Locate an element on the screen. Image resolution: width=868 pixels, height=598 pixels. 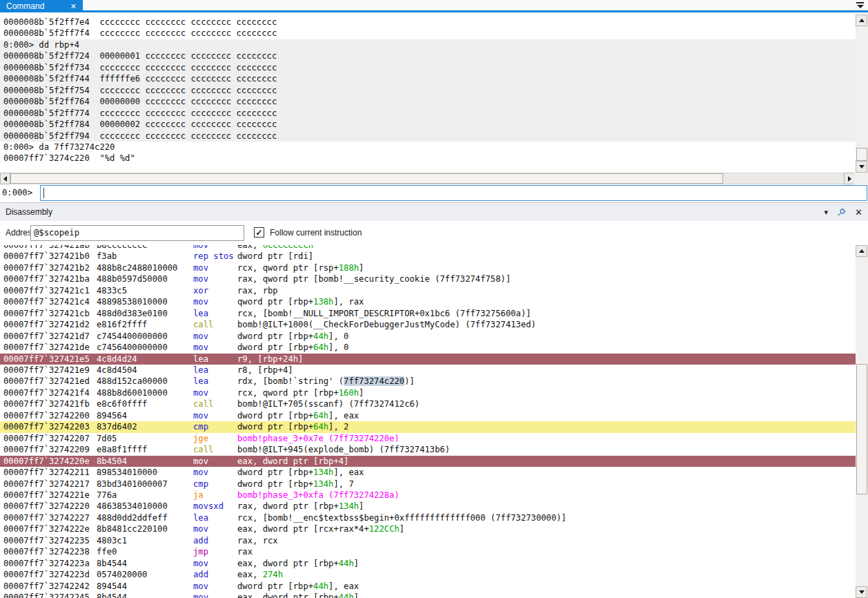
disasm-row: 00007ff7`327421fbe8c6f0ffffcallbomb!@ILT… is located at coordinates (428, 404).